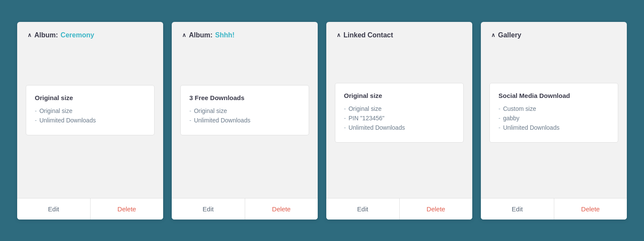  Describe the element at coordinates (554, 95) in the screenshot. I see `card-gallery-info-title: Social Media Download` at that location.